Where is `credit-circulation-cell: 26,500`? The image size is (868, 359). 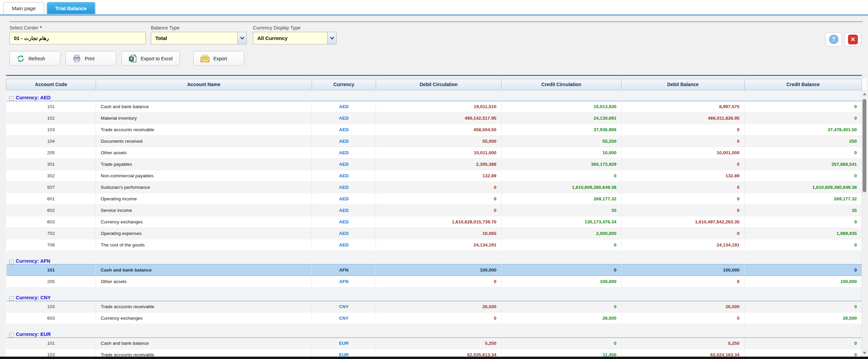
credit-circulation-cell: 26,500 is located at coordinates (561, 318).